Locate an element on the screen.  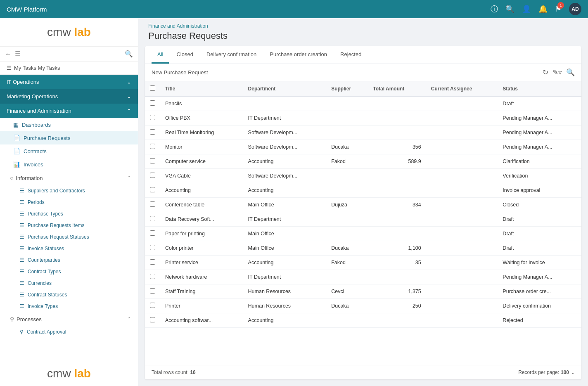
table-row: VGA Cable Software Developm... Verificat… is located at coordinates (363, 176).